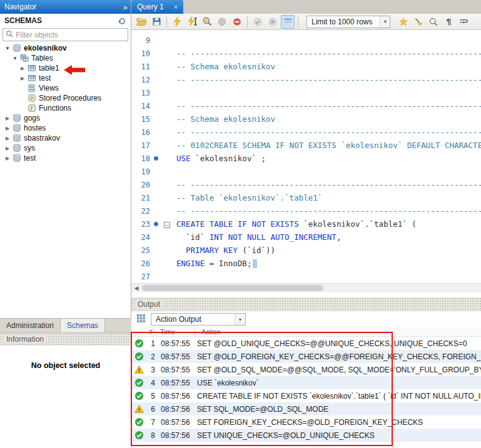 The width and height of the screenshot is (481, 448). Describe the element at coordinates (65, 128) in the screenshot. I see `tree-item-hostes: ▶hostes` at that location.